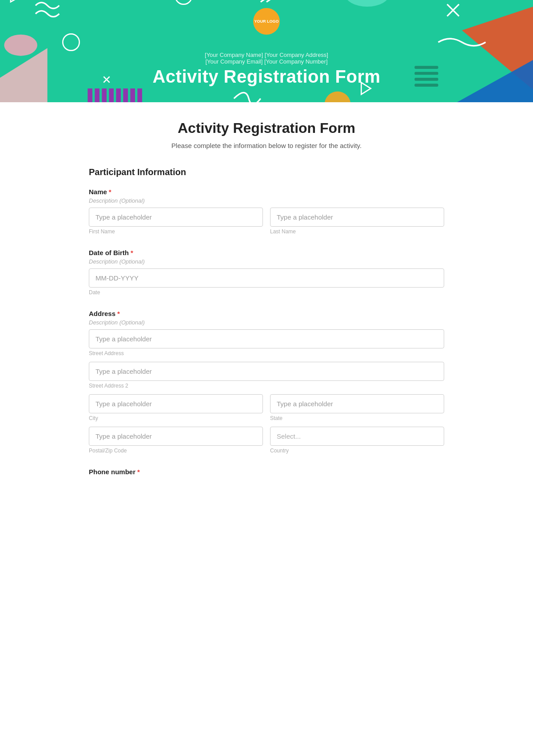 Image resolution: width=533 pixels, height=756 pixels. I want to click on postal-sublabel: Postal/Zip Code, so click(176, 451).